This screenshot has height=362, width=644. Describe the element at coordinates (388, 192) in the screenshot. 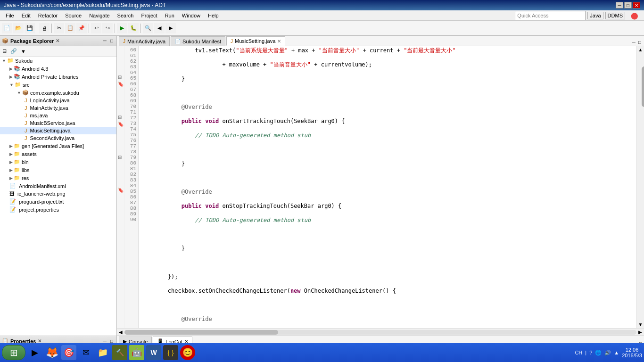

I see `code-line-70: @Override` at that location.